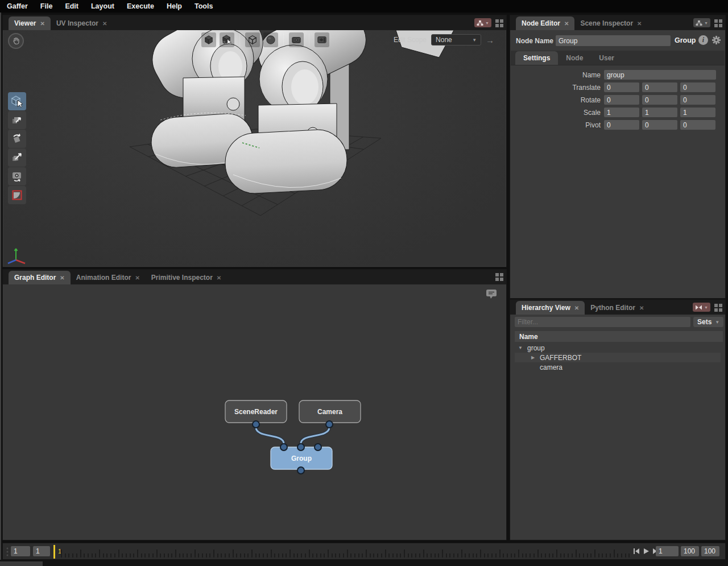  I want to click on plug-camera-out, so click(329, 424).